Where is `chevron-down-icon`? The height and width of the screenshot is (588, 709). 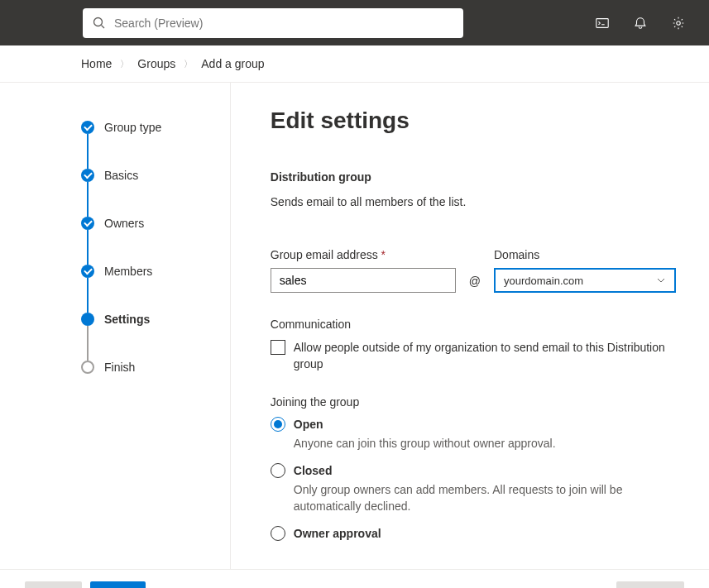 chevron-down-icon is located at coordinates (661, 280).